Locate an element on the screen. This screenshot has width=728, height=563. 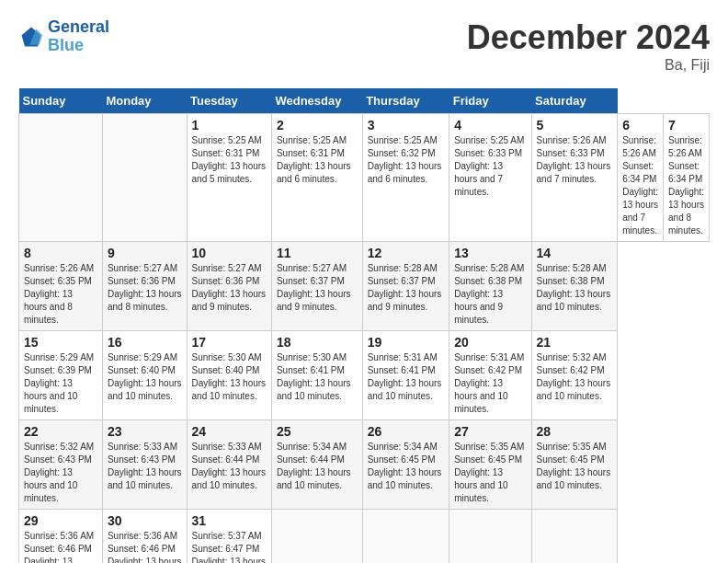
logo: General Blue is located at coordinates (64, 37).